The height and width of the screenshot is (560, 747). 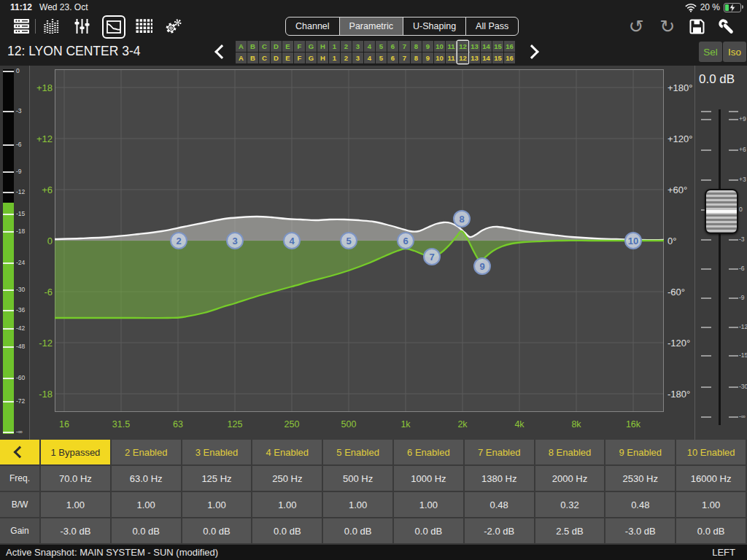 I want to click on band-freq-10: 16000 Hz, so click(x=712, y=479).